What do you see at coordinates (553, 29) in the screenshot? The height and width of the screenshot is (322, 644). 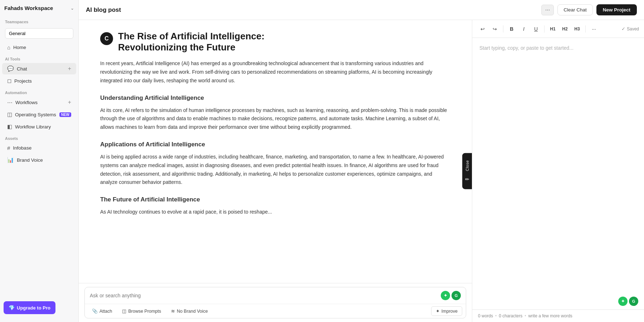 I see `h1-button: H1` at bounding box center [553, 29].